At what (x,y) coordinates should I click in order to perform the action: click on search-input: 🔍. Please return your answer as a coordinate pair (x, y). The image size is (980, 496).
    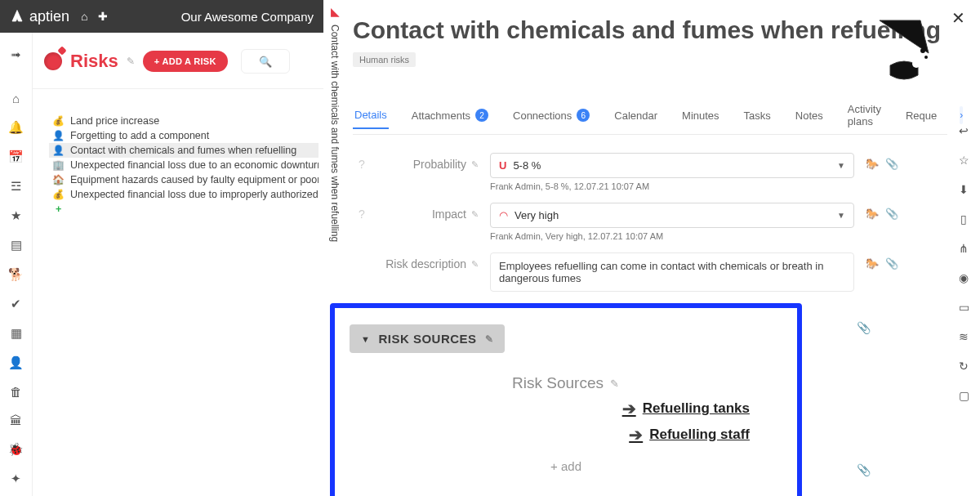
    Looking at the image, I should click on (265, 61).